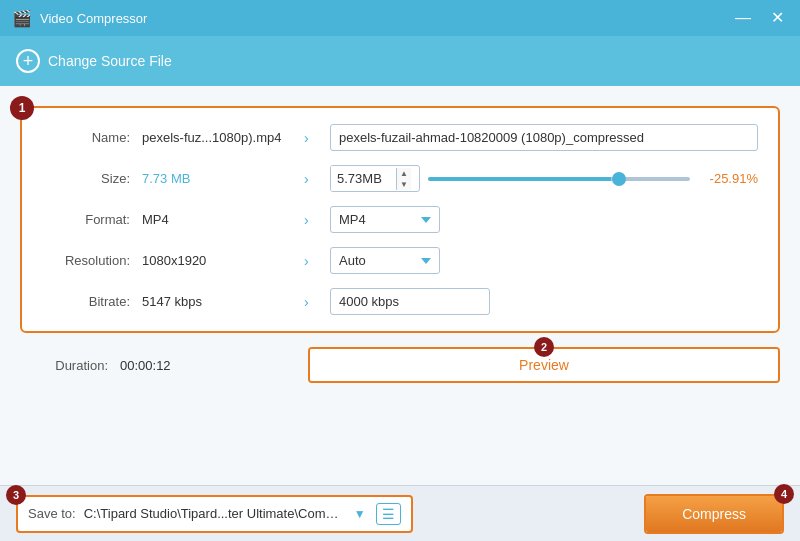  I want to click on resolution-arrow-icon: ›, so click(311, 261).